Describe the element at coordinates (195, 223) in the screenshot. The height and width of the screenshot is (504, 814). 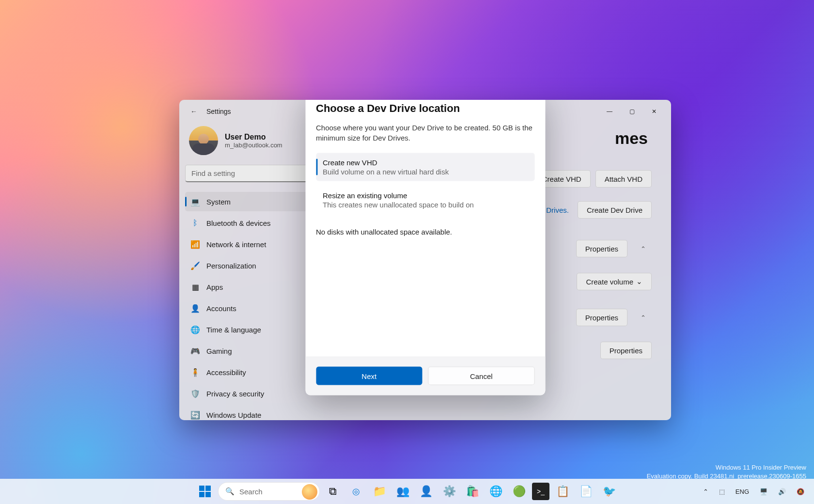
I see `bluetooth-icon: ᛒ` at that location.